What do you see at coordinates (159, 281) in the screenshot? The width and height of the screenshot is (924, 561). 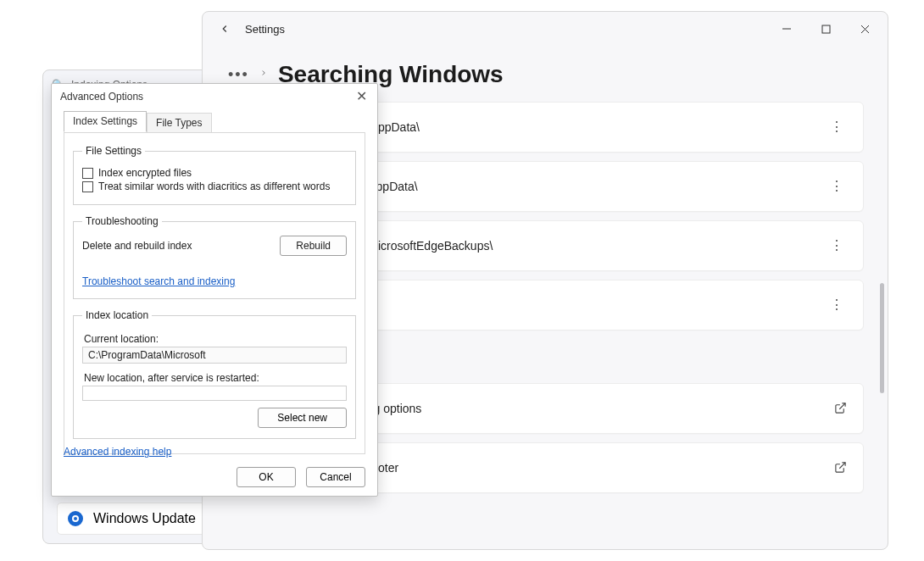 I see `troubleshoot-search-link: Troubleshoot search and indexing` at bounding box center [159, 281].